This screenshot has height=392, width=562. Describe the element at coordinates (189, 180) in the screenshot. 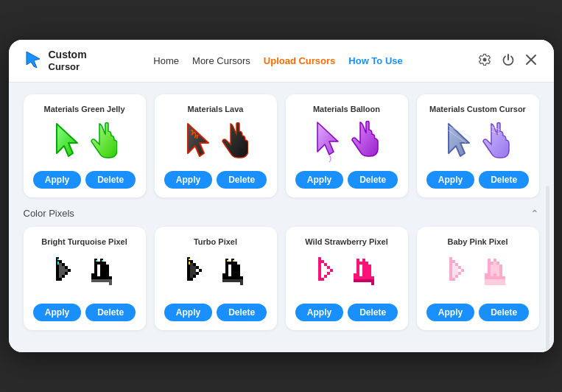

I see `apply-lava: Apply` at that location.